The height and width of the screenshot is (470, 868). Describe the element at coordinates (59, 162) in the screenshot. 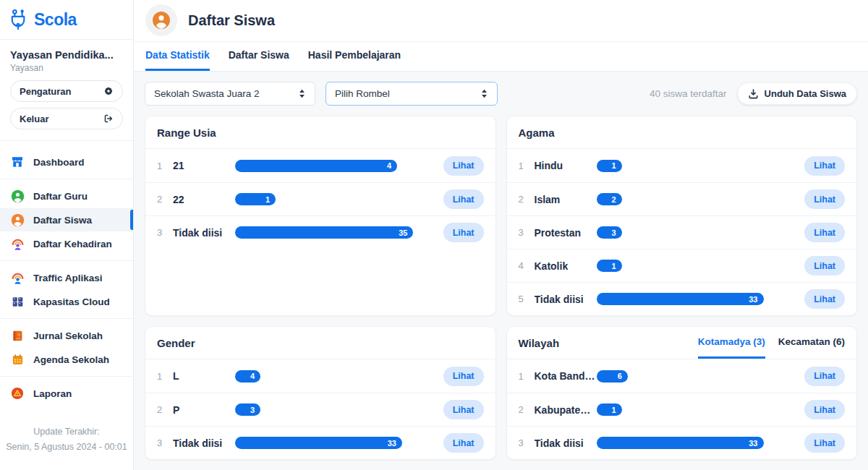

I see `sidebar-item-label: Dashboard` at that location.